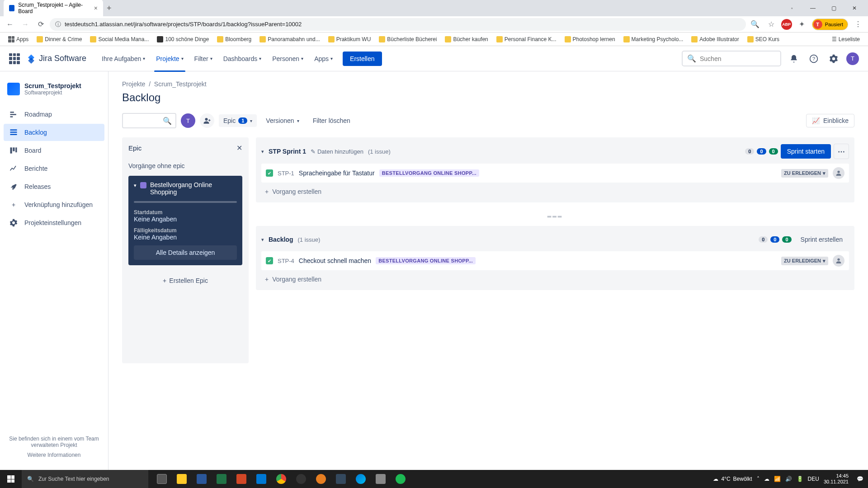  Describe the element at coordinates (10, 24) in the screenshot. I see `back-button: ←` at that location.